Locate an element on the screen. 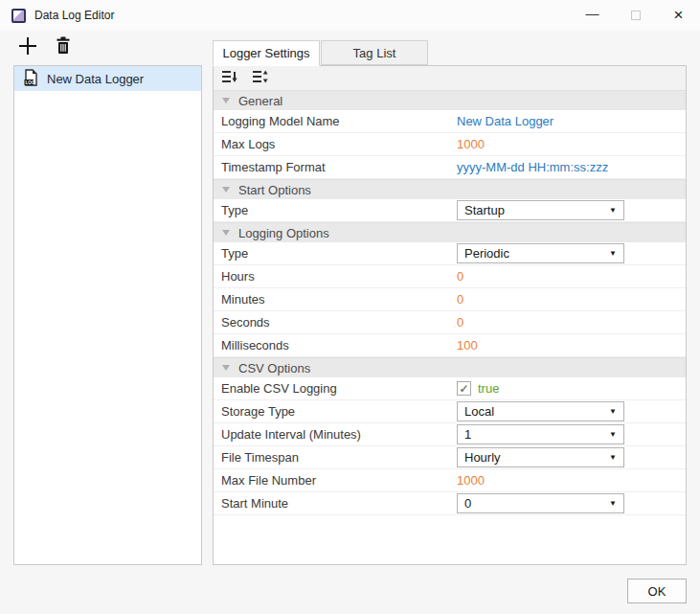 Image resolution: width=700 pixels, height=614 pixels. add-logger-button is located at coordinates (28, 47).